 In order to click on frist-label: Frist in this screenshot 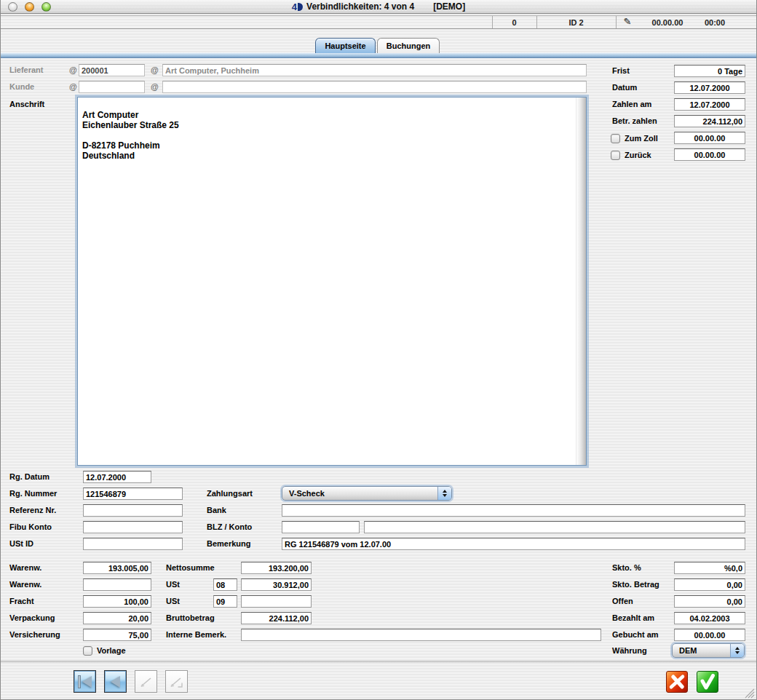, I will do `click(621, 71)`.